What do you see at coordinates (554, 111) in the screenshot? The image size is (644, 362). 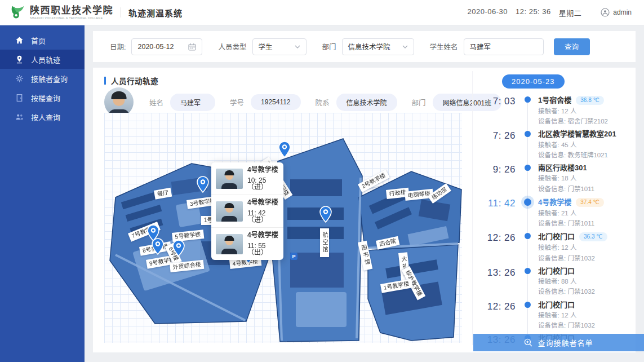 I see `timeline-entry: 7: 031号宿舍楼36.8 ℃接触者: 12 人设备信息: 宿舍门禁2102` at bounding box center [554, 111].